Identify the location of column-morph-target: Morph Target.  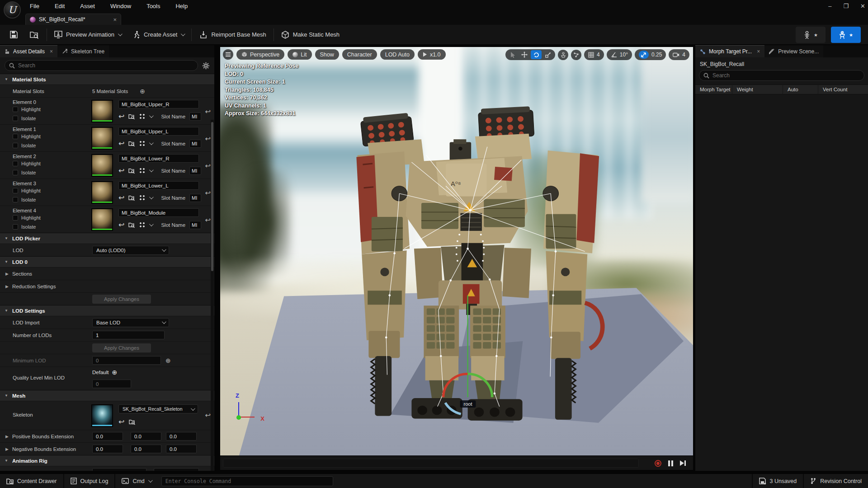
(714, 89).